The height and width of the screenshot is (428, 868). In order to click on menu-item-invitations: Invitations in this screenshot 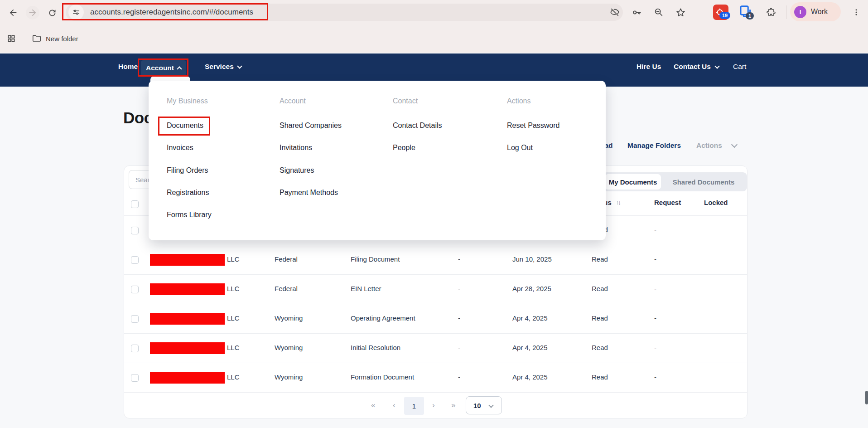, I will do `click(296, 148)`.